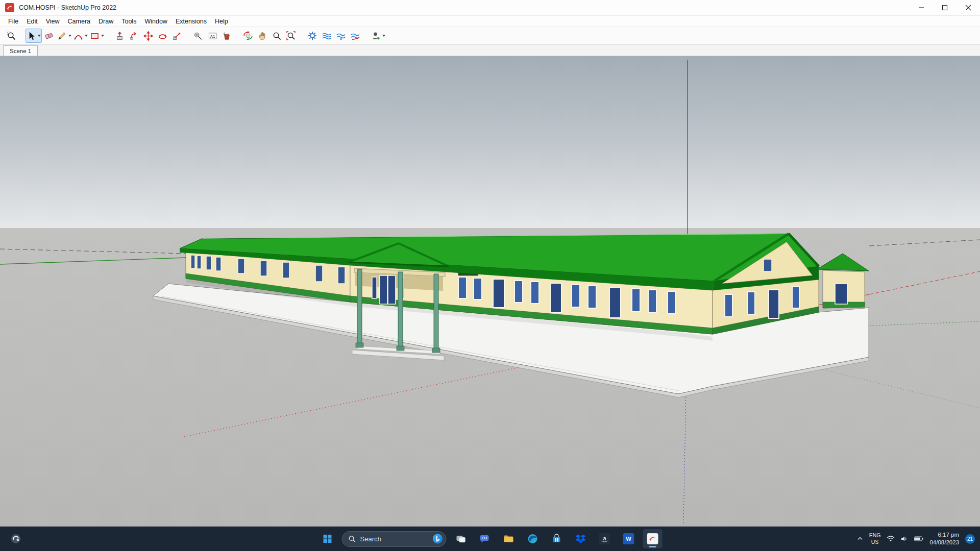 This screenshot has height=551, width=980. What do you see at coordinates (875, 539) in the screenshot?
I see `language-indicator: ENG US` at bounding box center [875, 539].